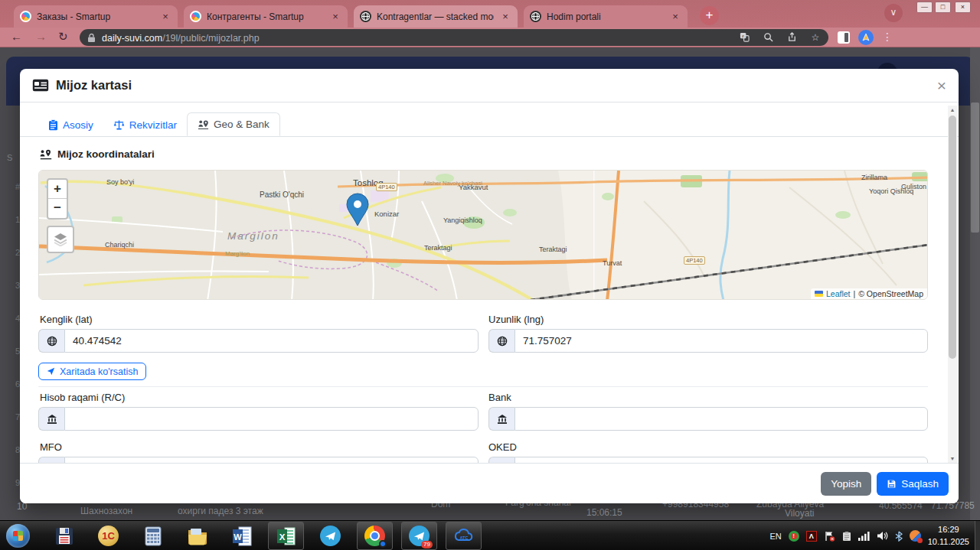 Image resolution: width=980 pixels, height=550 pixels. I want to click on reload-button: ↻, so click(63, 37).